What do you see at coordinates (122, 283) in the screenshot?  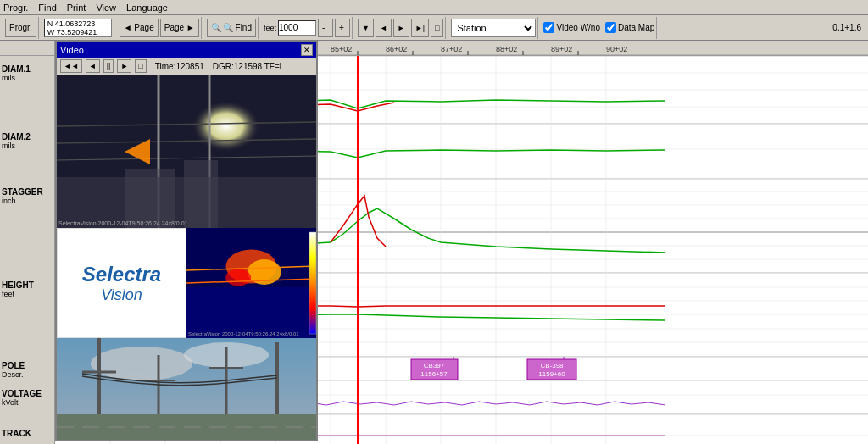 I see `logo-section: Selectra Vision` at bounding box center [122, 283].